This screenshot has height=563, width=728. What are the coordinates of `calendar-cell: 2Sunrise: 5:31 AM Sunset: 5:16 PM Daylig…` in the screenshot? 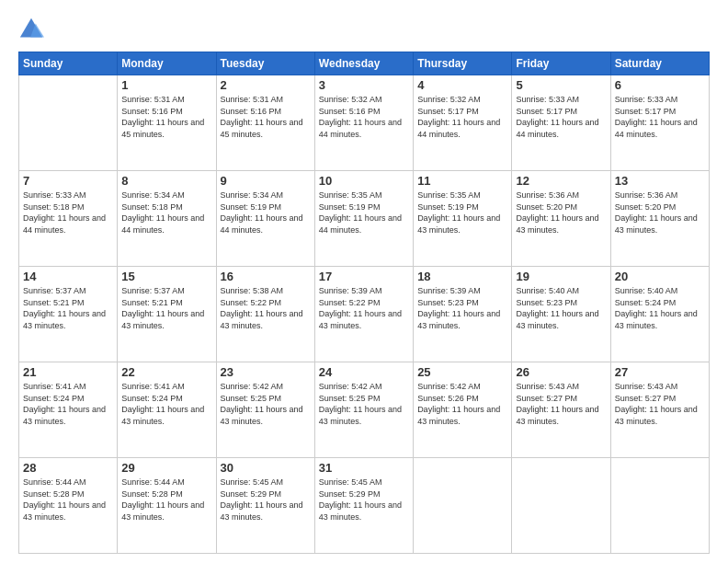 It's located at (265, 123).